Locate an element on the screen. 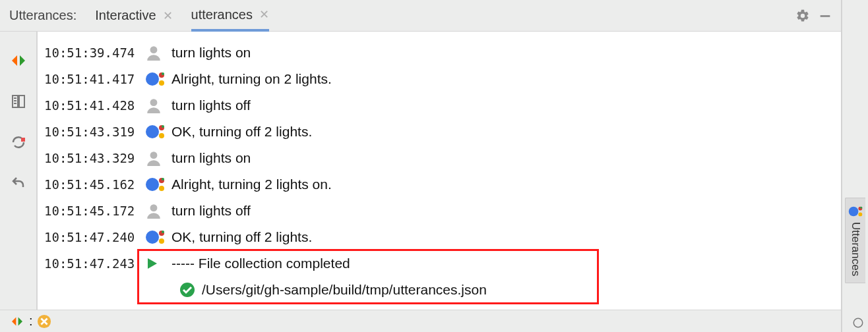 Image resolution: width=868 pixels, height=332 pixels. tab-label: Interactive is located at coordinates (125, 16).